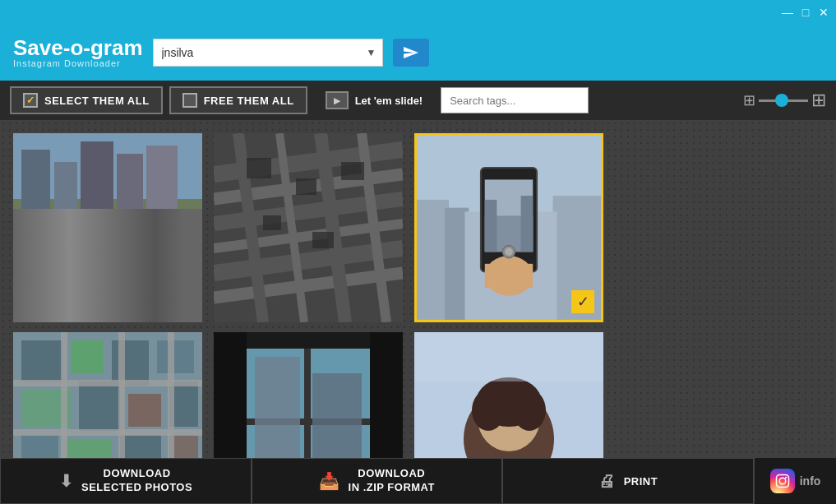  Describe the element at coordinates (783, 100) in the screenshot. I see `slider-track` at that location.